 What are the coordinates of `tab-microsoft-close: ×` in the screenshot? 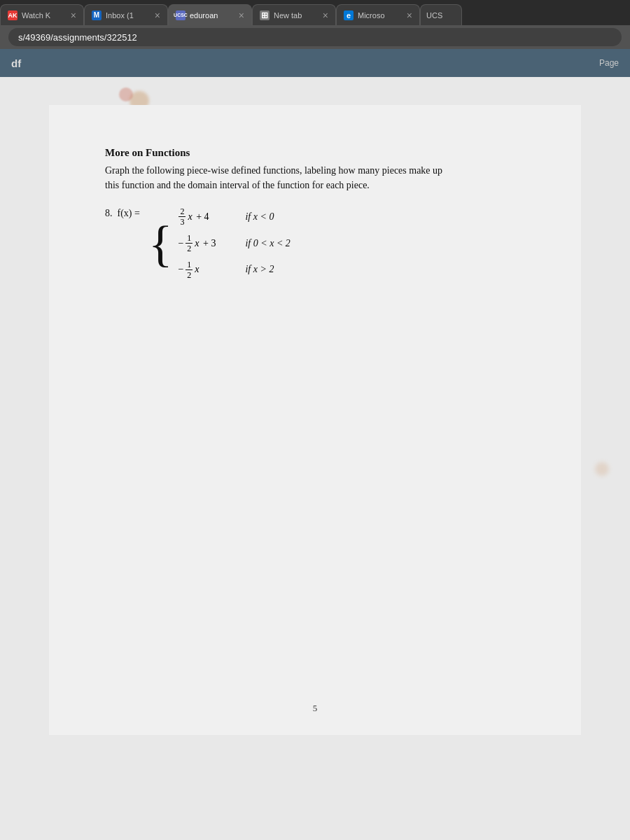 It's located at (410, 15).